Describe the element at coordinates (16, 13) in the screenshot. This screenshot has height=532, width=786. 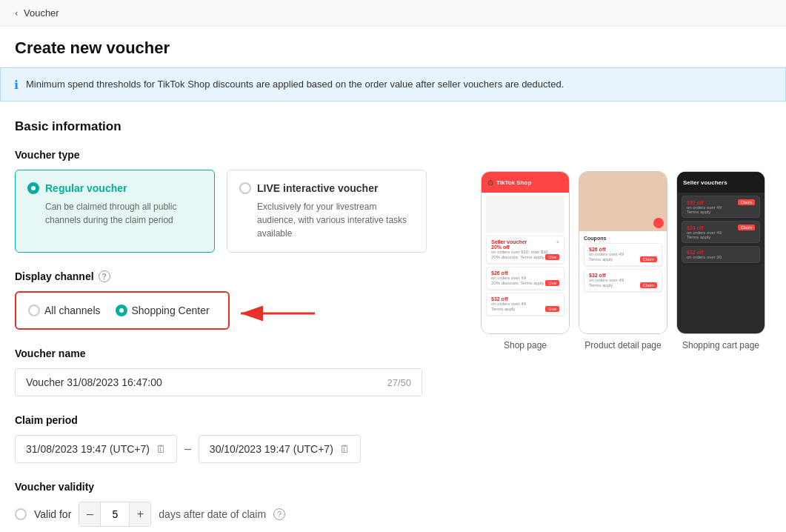
I see `back-arrow: ‹` at that location.